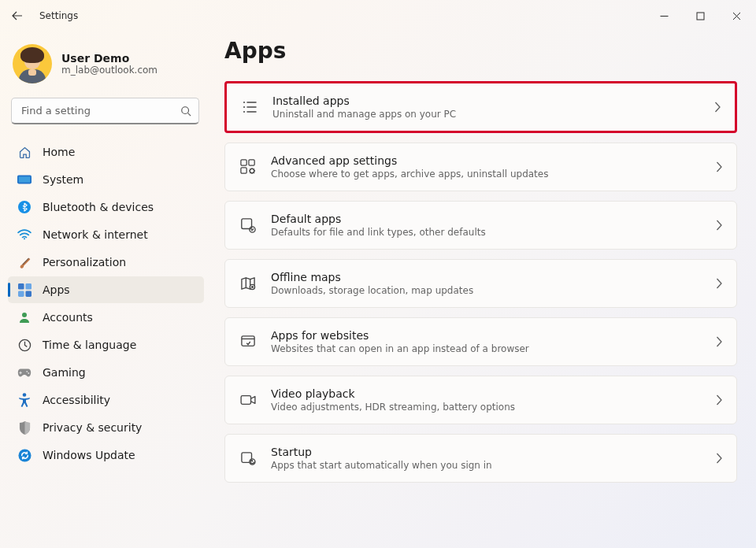  I want to click on search-input, so click(106, 111).